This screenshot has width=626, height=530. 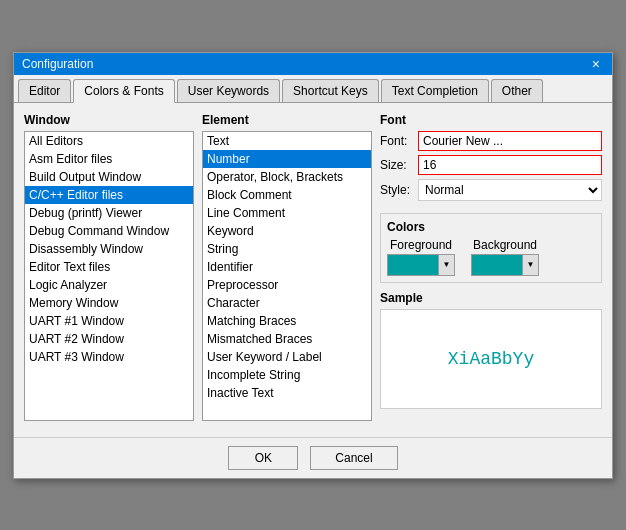 I want to click on tab-editor: Editor, so click(x=44, y=90).